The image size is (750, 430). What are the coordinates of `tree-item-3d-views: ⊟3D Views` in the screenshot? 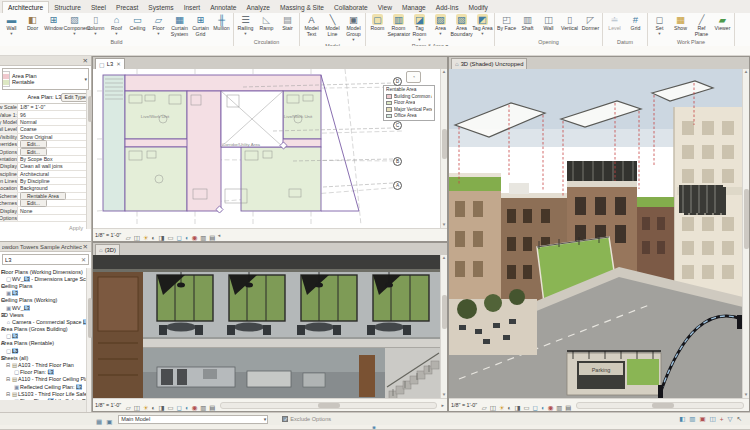 It's located at (46, 314).